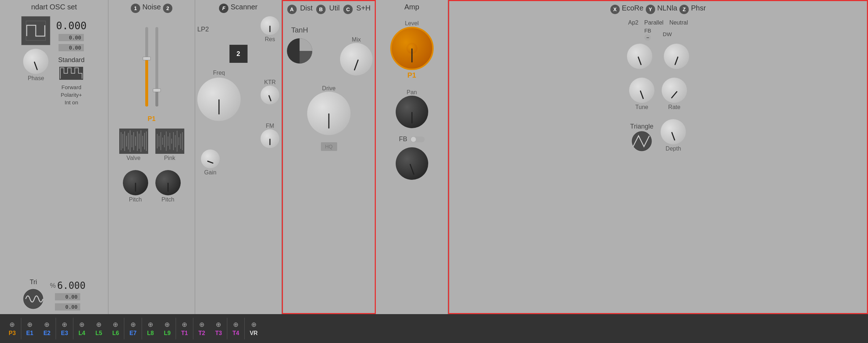 The image size is (868, 343). What do you see at coordinates (238, 54) in the screenshot?
I see `filter-num: 2` at bounding box center [238, 54].